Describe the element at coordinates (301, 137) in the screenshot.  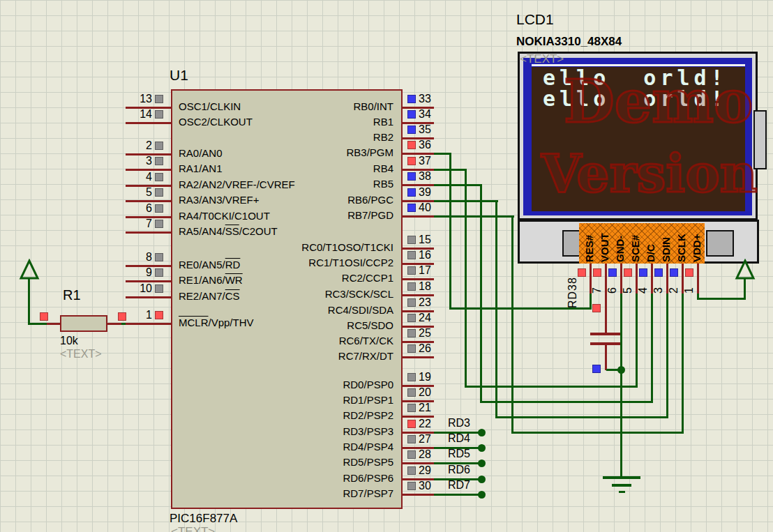
I see `mcu-pin-label: RB2` at that location.